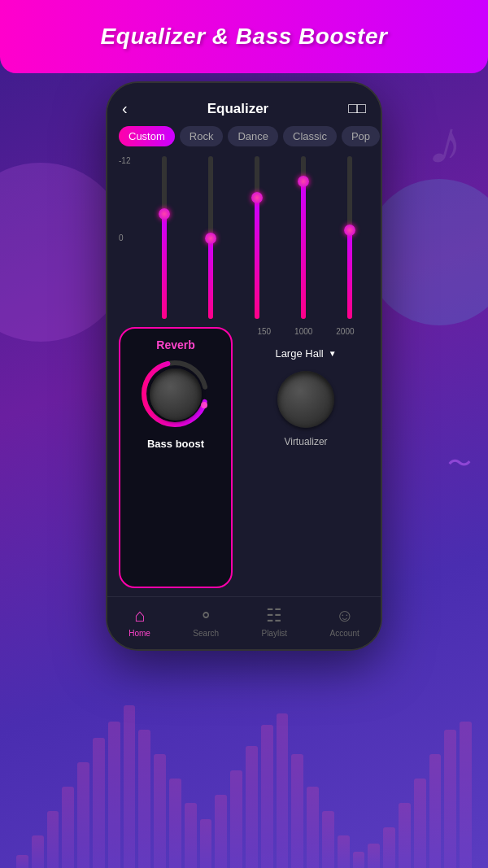 This screenshot has height=868, width=488. Describe the element at coordinates (274, 622) in the screenshot. I see `nav-playlist: ☷ Playlist` at that location.